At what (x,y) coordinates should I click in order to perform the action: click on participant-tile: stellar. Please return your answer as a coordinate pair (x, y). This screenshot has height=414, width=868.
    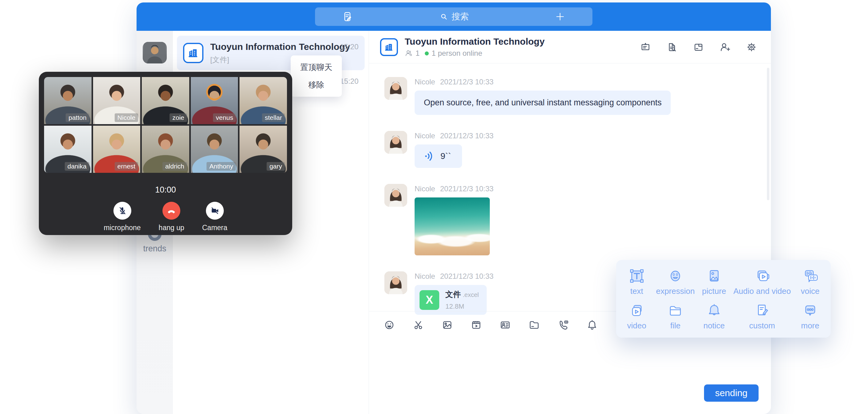
    Looking at the image, I should click on (264, 101).